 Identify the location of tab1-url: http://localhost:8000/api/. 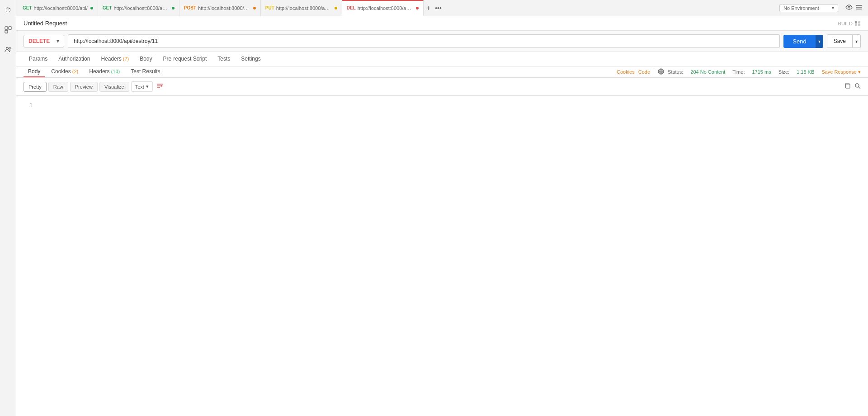
(61, 8).